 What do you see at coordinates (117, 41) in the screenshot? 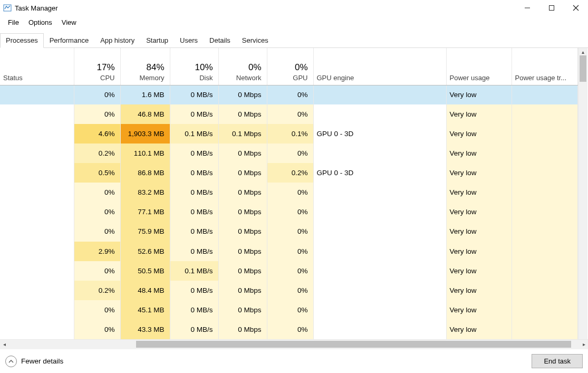
I see `tab-app-history: App history` at bounding box center [117, 41].